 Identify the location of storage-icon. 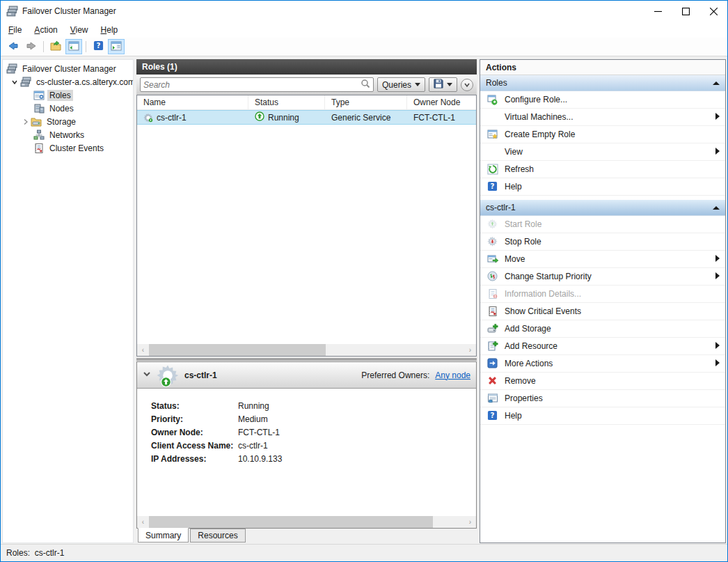
(36, 122).